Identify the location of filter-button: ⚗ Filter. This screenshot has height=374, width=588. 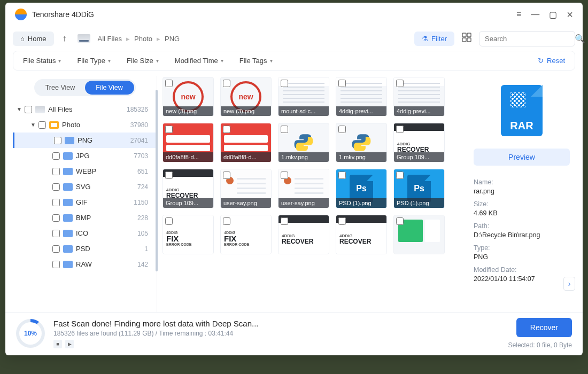
(434, 38).